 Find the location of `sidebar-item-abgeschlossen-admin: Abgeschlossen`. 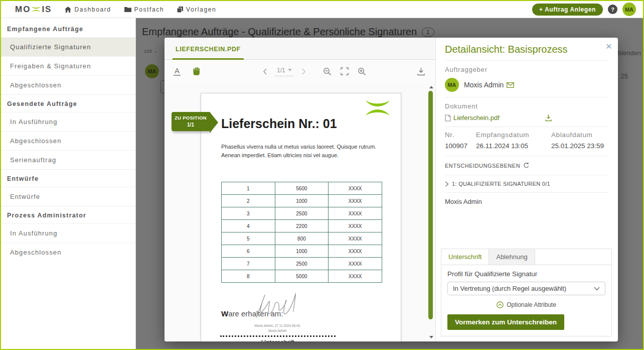

sidebar-item-abgeschlossen-admin: Abgeschlossen is located at coordinates (68, 252).